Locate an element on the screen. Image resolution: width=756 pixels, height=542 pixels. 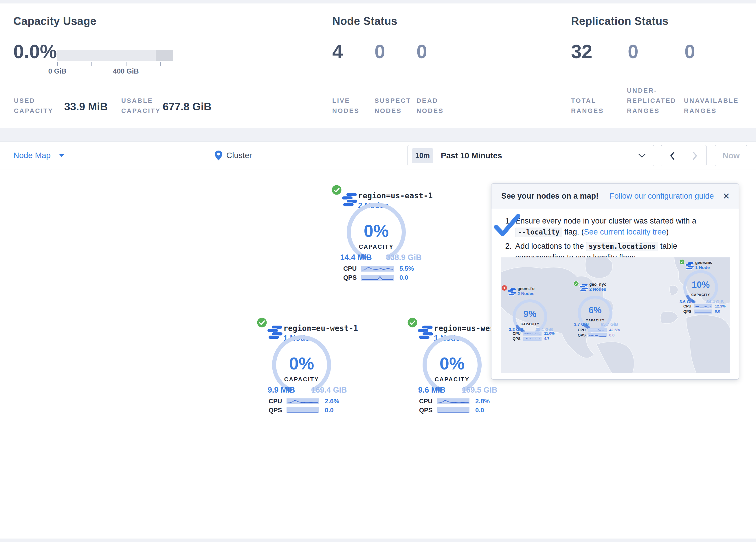
used-capacity-label: USEDCAPACITY is located at coordinates (34, 105).